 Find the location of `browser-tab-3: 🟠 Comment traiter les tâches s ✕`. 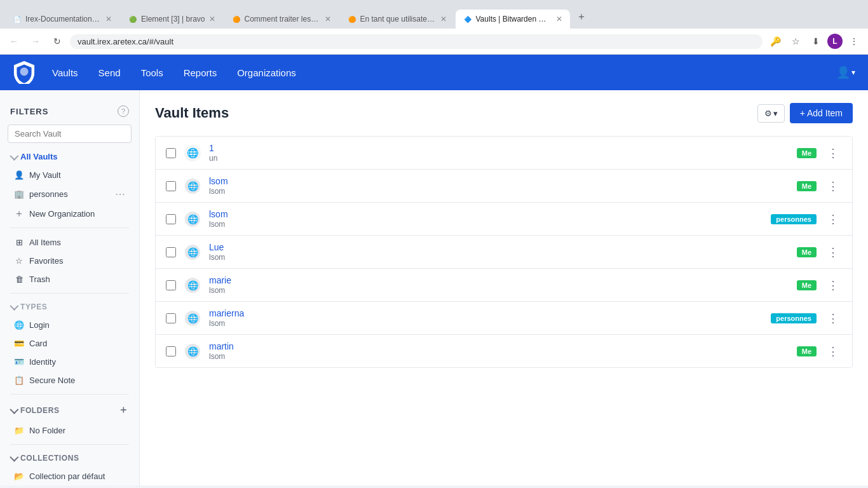

browser-tab-3: 🟠 Comment traiter les tâches s ✕ is located at coordinates (281, 19).